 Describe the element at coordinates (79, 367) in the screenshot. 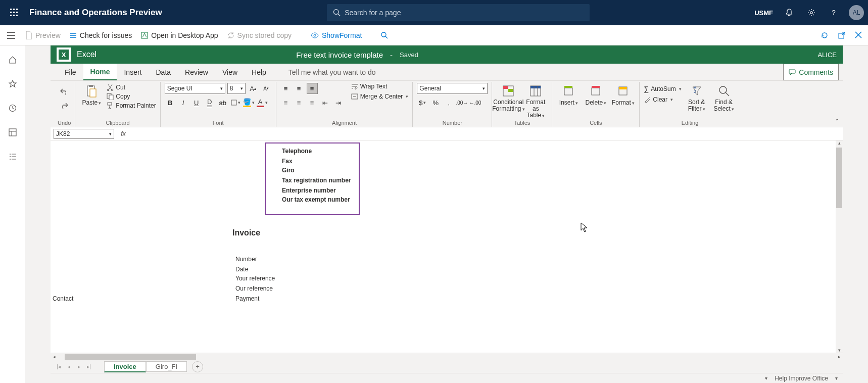

I see `sheet-nav-next-icon: ▸` at that location.